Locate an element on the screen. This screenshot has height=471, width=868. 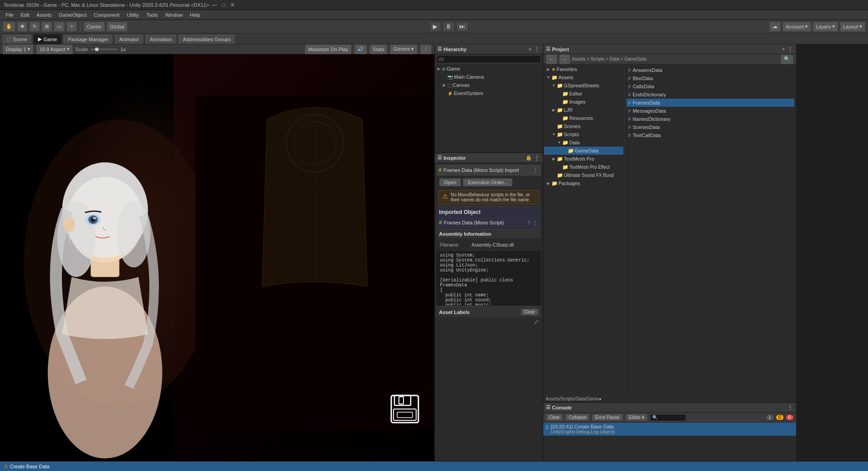
folder-icon: 📁 is located at coordinates (560, 110).